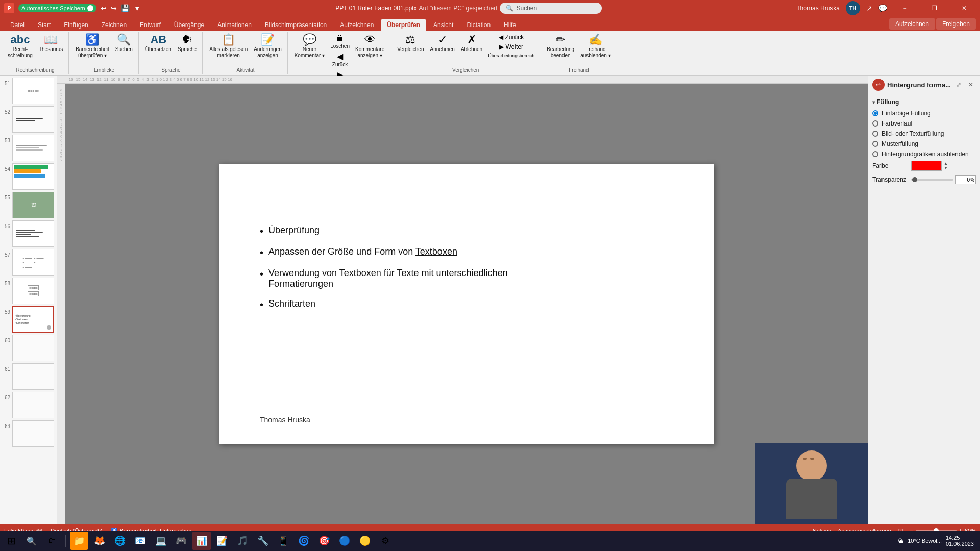 The image size is (980, 551). I want to click on slide-thumb-52: 52, so click(29, 119).